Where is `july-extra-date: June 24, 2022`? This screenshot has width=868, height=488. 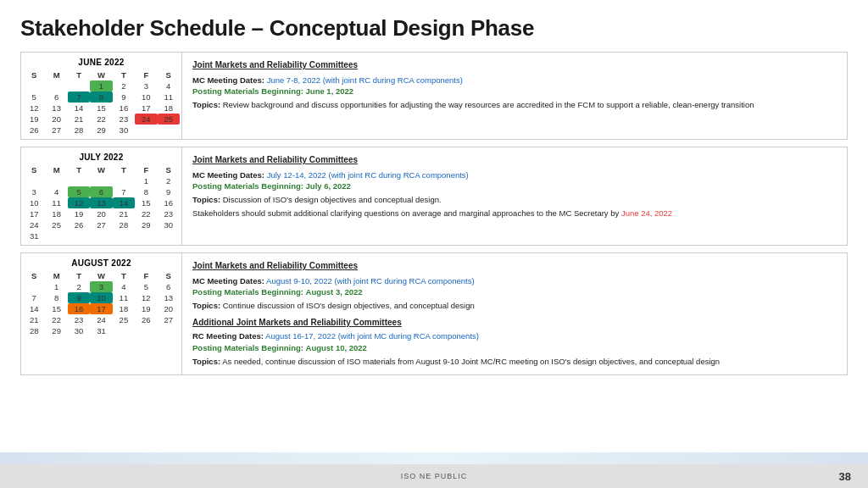 july-extra-date: June 24, 2022 is located at coordinates (647, 214).